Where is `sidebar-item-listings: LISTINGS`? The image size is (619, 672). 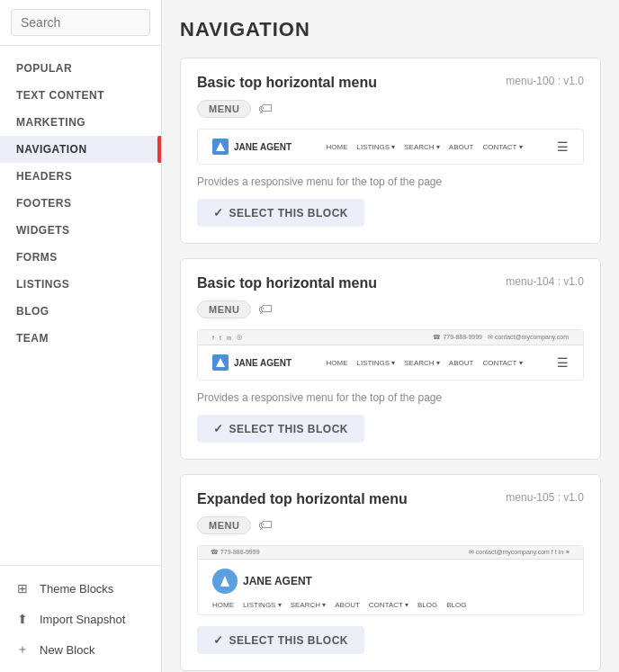 sidebar-item-listings: LISTINGS is located at coordinates (81, 284).